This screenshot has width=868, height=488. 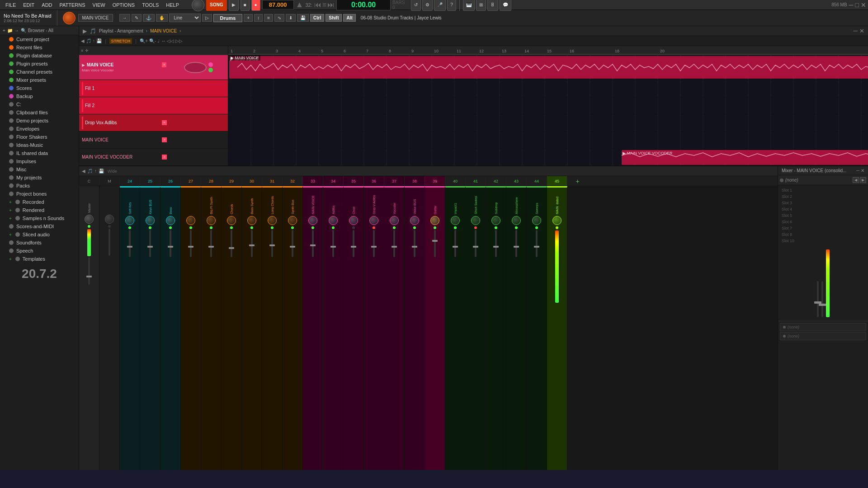 I want to click on play-button: ▶, so click(x=234, y=5).